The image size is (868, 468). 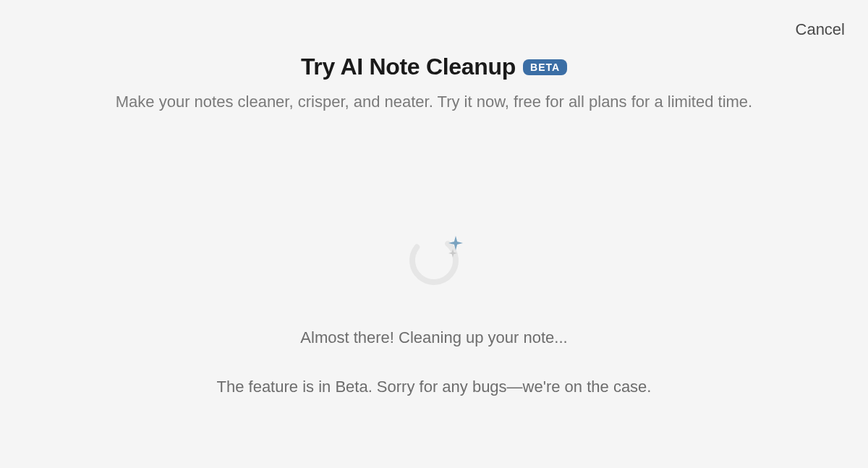 I want to click on cancel-button: Cancel, so click(x=820, y=30).